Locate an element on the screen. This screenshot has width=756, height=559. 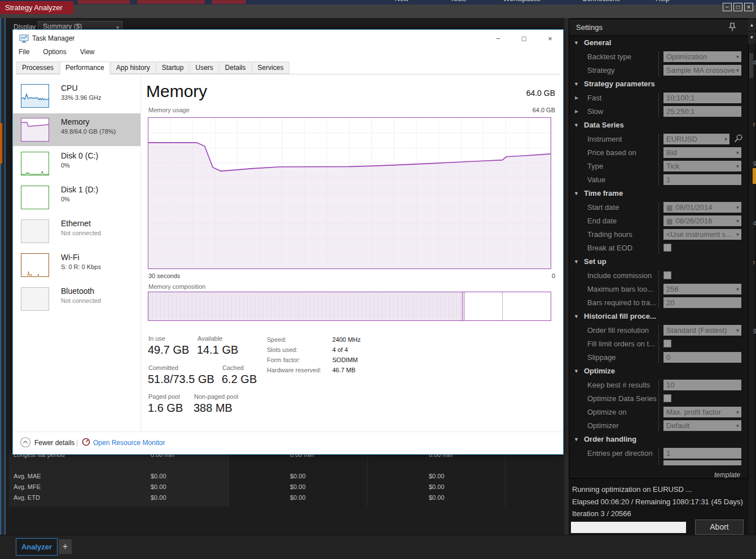
tab-processes: Processes is located at coordinates (38, 68).